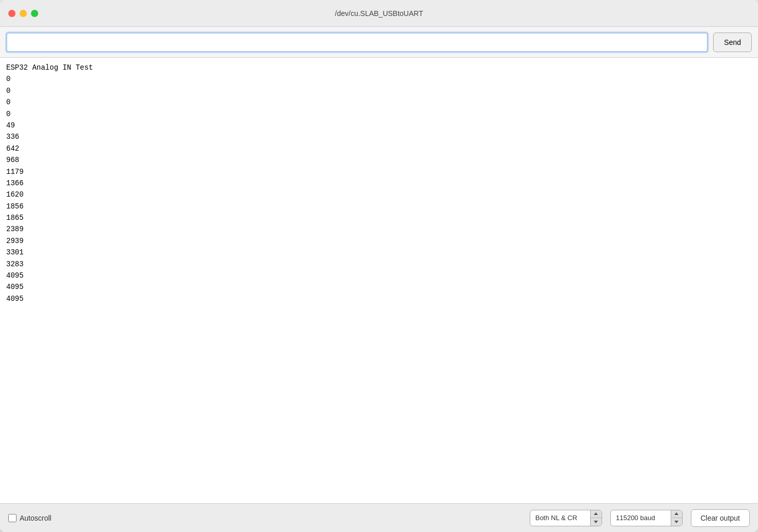 The width and height of the screenshot is (758, 532). I want to click on bottom-bar: Autoscroll Both NL & CR, so click(379, 518).